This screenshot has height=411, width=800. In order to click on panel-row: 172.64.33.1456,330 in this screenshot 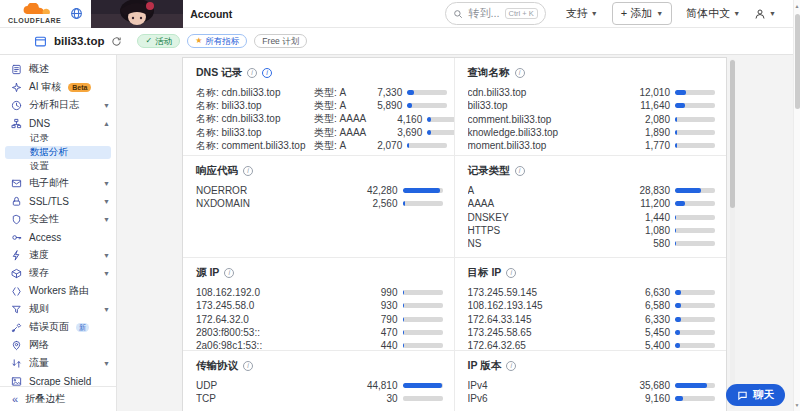, I will do `click(592, 320)`.